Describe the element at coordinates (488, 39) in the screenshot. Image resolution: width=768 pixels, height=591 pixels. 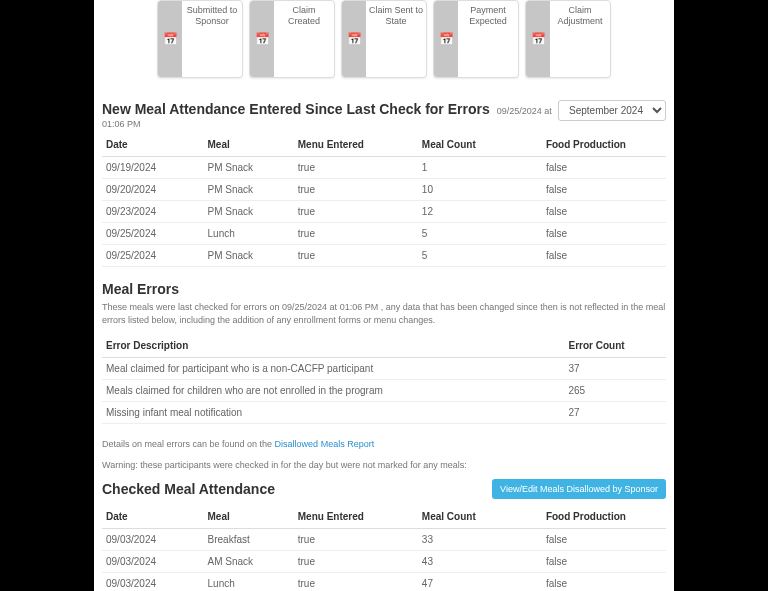
I see `stage-label: Payment Expected` at that location.